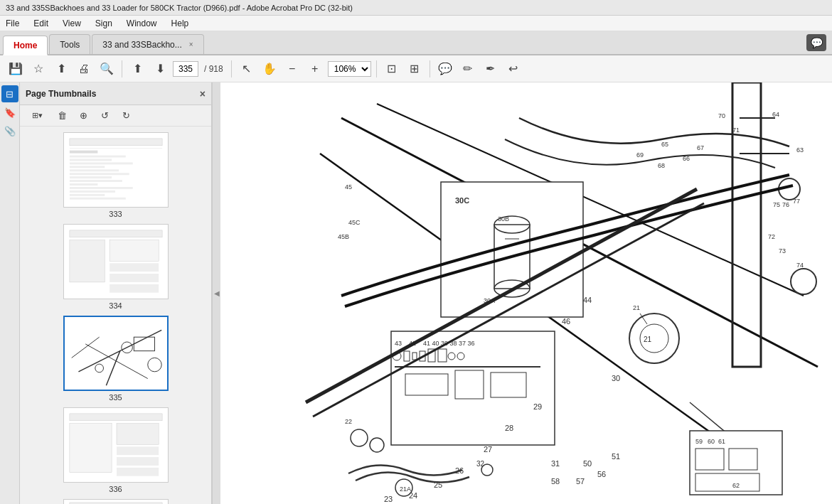  What do you see at coordinates (115, 397) in the screenshot?
I see `thumbnail-label-335: 335` at bounding box center [115, 397].